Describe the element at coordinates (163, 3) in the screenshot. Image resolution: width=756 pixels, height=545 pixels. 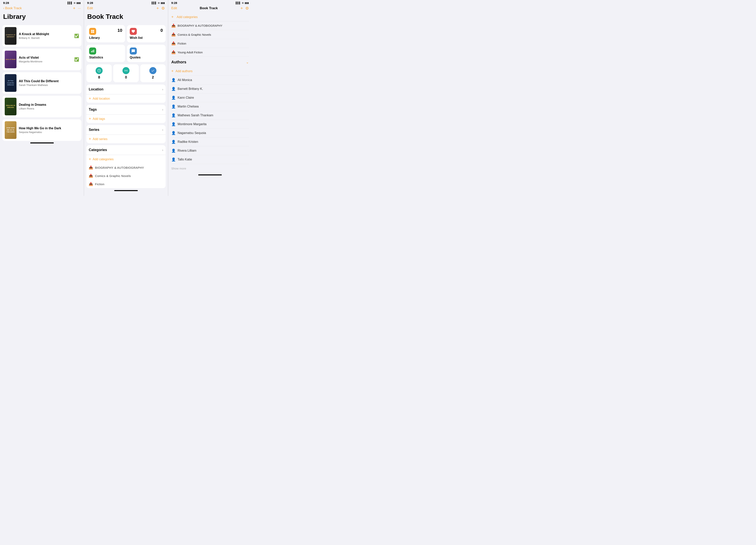
I see `battery-icon-2: ▮▮▮` at that location.